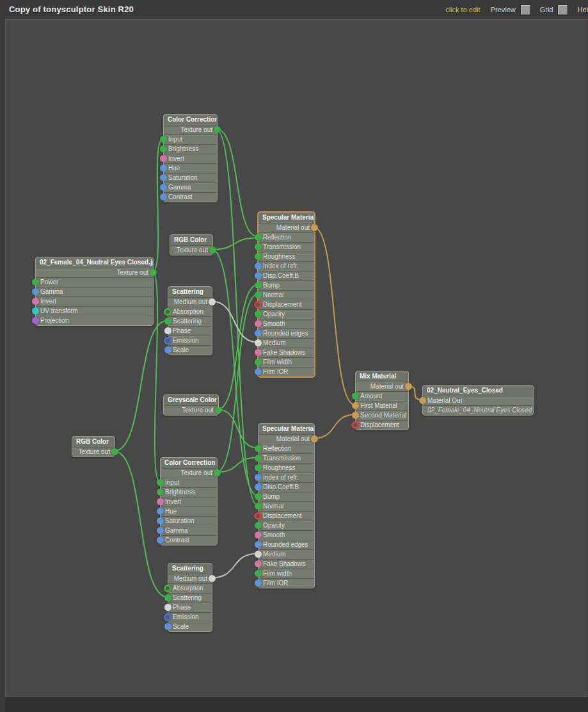 This screenshot has height=712, width=588. What do you see at coordinates (93, 447) in the screenshot?
I see `node-rgb-color-2: RGB ColorTexture out` at bounding box center [93, 447].